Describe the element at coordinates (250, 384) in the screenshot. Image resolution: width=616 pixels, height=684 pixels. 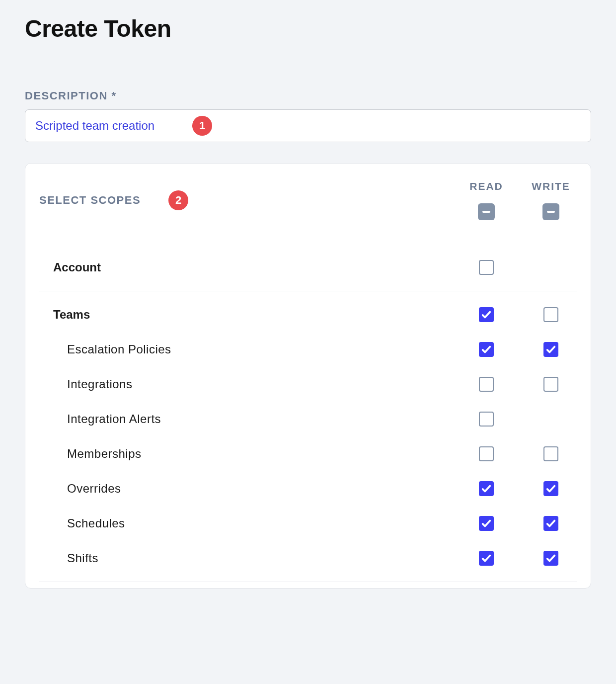
I see `scope-label: Integrations` at that location.